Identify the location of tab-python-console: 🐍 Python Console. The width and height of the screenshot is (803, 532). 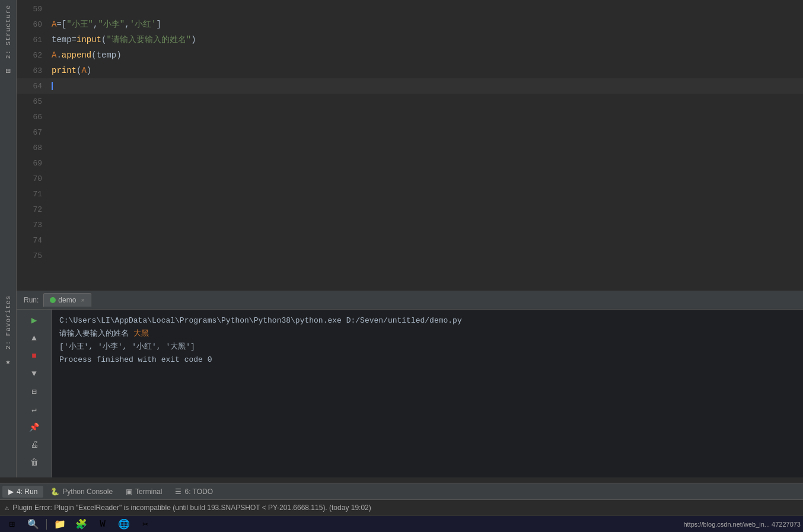
(82, 492).